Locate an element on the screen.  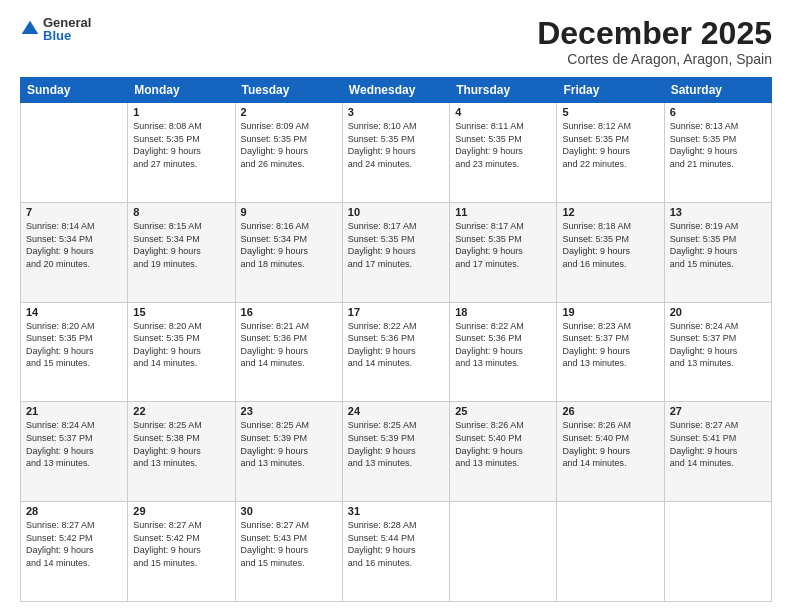
header: General Blue December 2025 Cortes de Ara… is located at coordinates (396, 42).